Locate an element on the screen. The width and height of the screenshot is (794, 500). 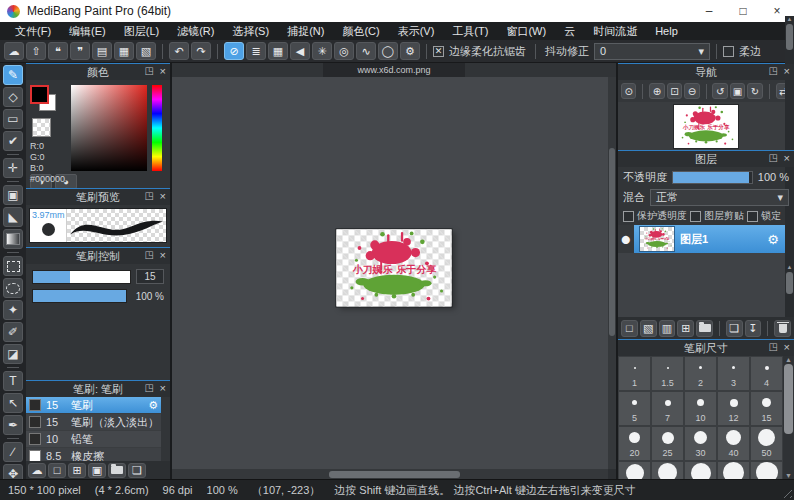
magic-wand-tool: ✦ is located at coordinates (13, 310).